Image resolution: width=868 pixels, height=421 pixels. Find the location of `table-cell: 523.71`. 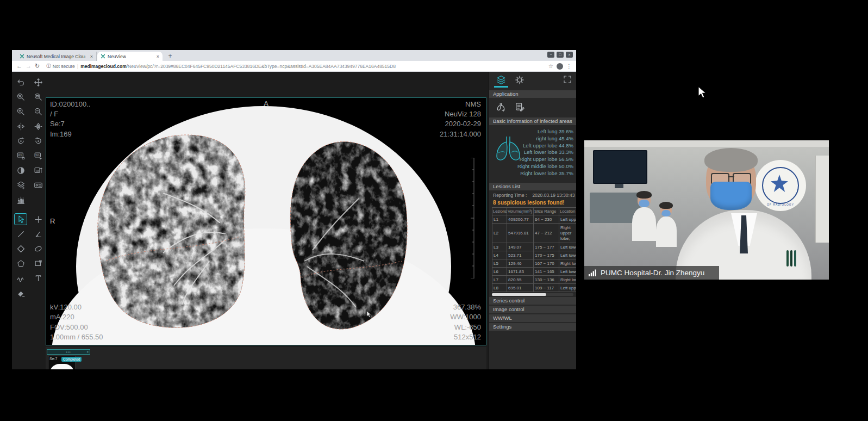

table-cell: 523.71 is located at coordinates (521, 256).